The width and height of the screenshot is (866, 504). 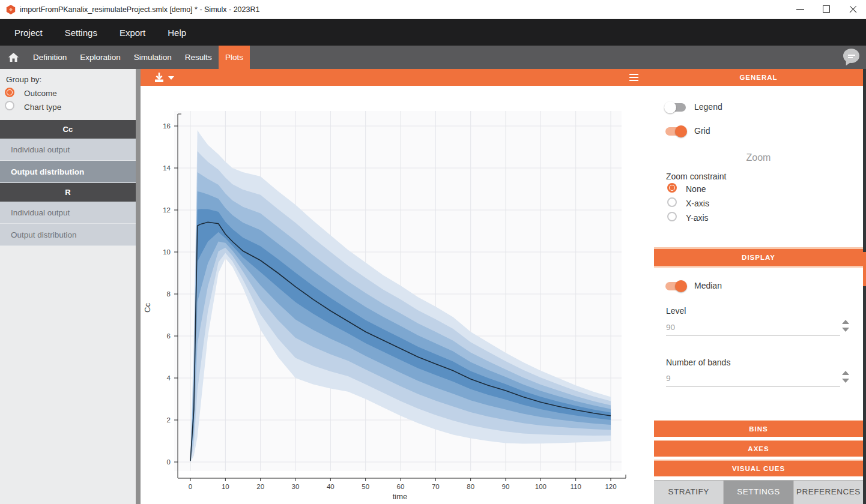 I want to click on tab-definition: Definition, so click(x=50, y=58).